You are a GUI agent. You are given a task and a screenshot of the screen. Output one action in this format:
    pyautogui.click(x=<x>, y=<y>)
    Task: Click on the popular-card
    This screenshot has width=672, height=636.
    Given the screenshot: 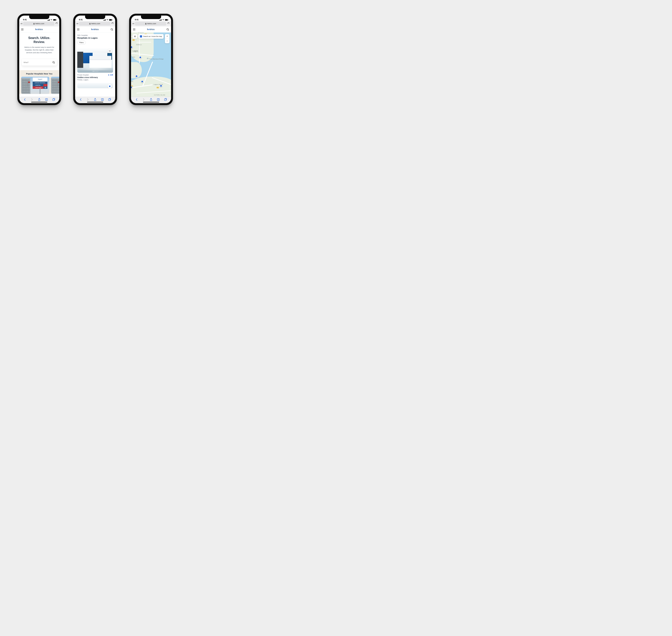 What is the action you would take?
    pyautogui.click(x=55, y=85)
    